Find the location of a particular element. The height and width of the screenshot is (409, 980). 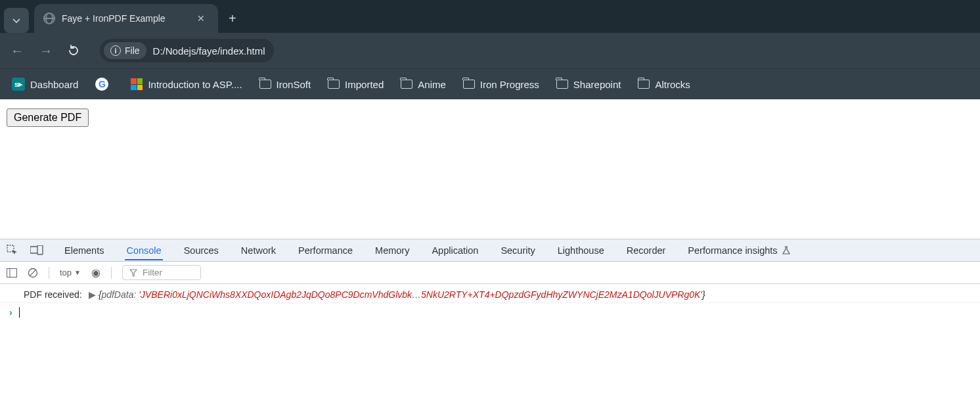

tab-security: Security is located at coordinates (518, 251).